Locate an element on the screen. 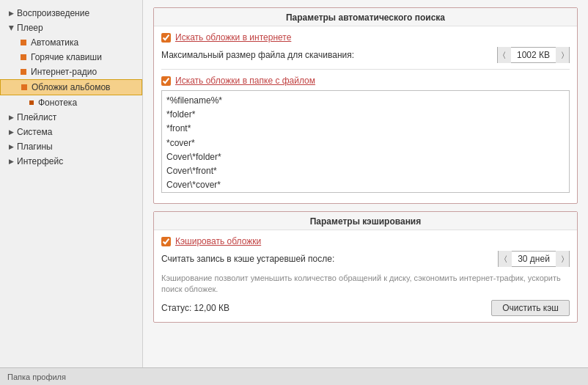 This screenshot has width=588, height=385. sidebar-label: Воспроизведение is located at coordinates (53, 13).